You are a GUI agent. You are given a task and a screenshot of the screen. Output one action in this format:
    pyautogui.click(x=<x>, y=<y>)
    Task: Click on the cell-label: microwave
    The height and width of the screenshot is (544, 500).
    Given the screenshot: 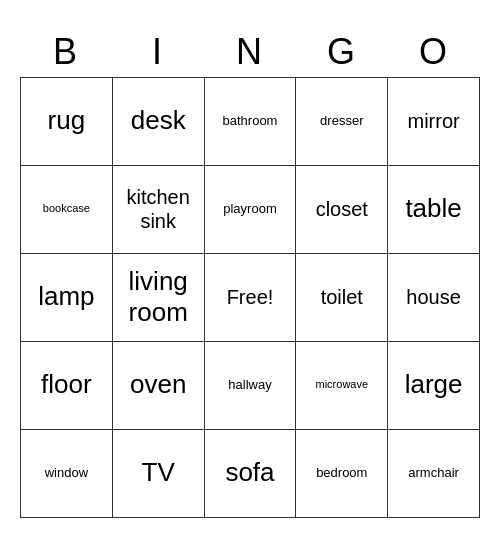 What is the action you would take?
    pyautogui.click(x=342, y=384)
    